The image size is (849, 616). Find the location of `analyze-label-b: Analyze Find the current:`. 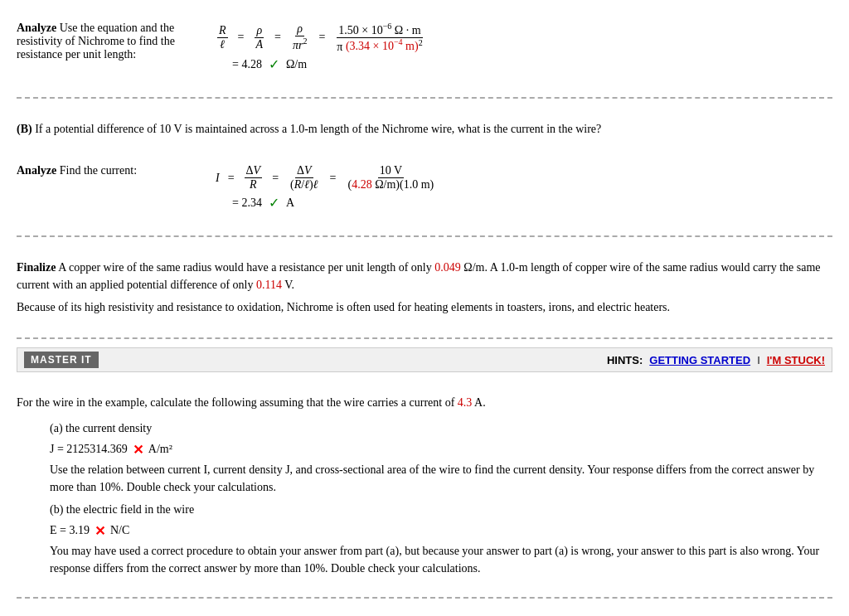

analyze-label-b: Analyze Find the current: is located at coordinates (108, 171).